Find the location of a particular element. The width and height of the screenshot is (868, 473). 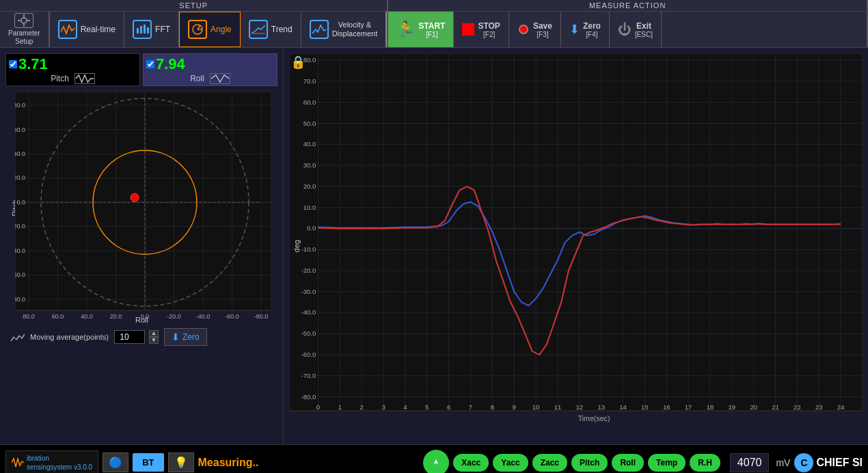

velocity-button: Velocity &Displacement is located at coordinates (344, 29).